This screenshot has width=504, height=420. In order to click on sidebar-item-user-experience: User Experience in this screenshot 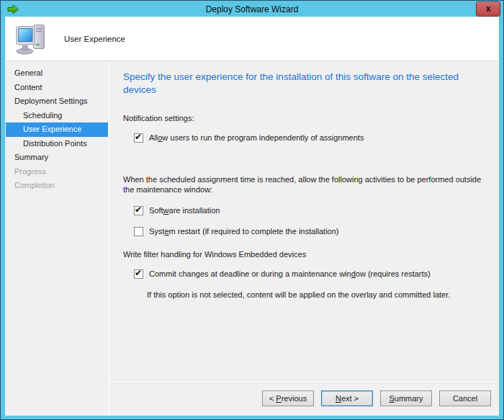, I will do `click(57, 130)`.